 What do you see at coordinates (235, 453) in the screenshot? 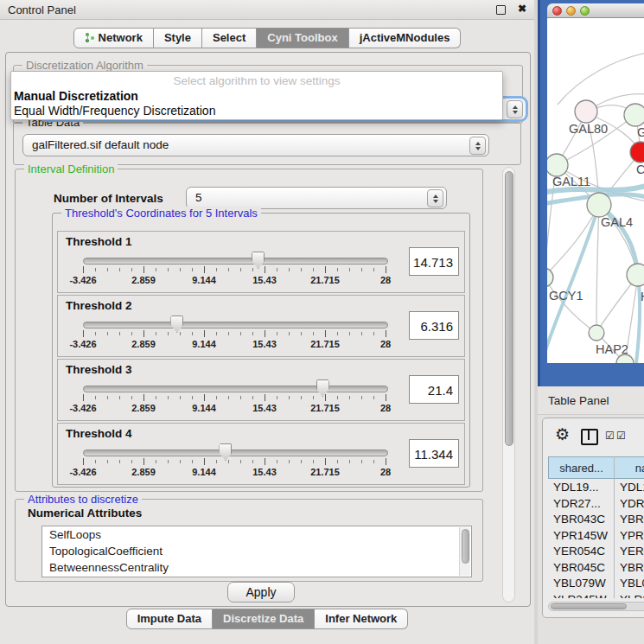
I see `threshold-4-slider-track` at bounding box center [235, 453].